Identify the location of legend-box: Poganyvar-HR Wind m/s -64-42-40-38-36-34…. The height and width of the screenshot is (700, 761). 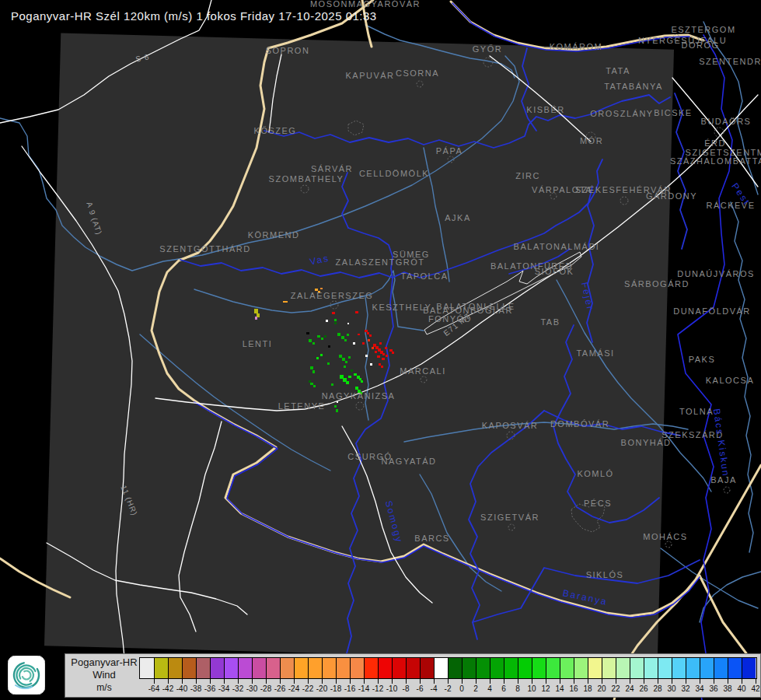
(413, 675).